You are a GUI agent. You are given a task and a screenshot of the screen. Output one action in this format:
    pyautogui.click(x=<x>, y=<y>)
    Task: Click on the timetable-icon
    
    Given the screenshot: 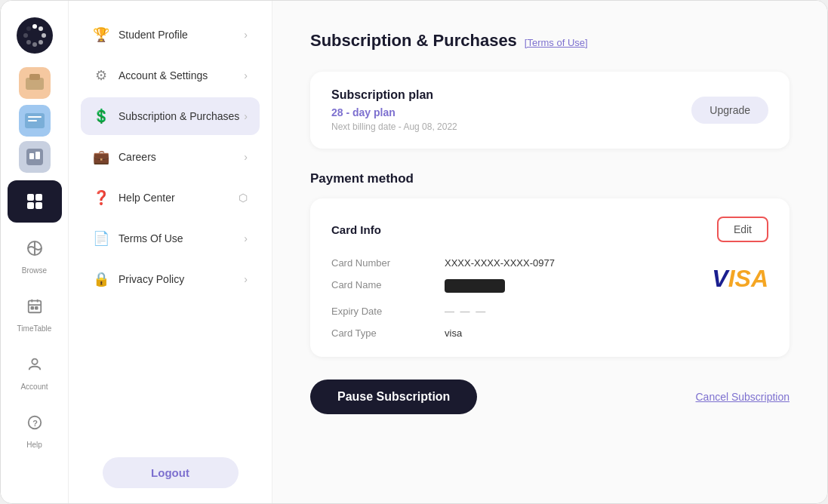 What is the action you would take?
    pyautogui.click(x=35, y=306)
    